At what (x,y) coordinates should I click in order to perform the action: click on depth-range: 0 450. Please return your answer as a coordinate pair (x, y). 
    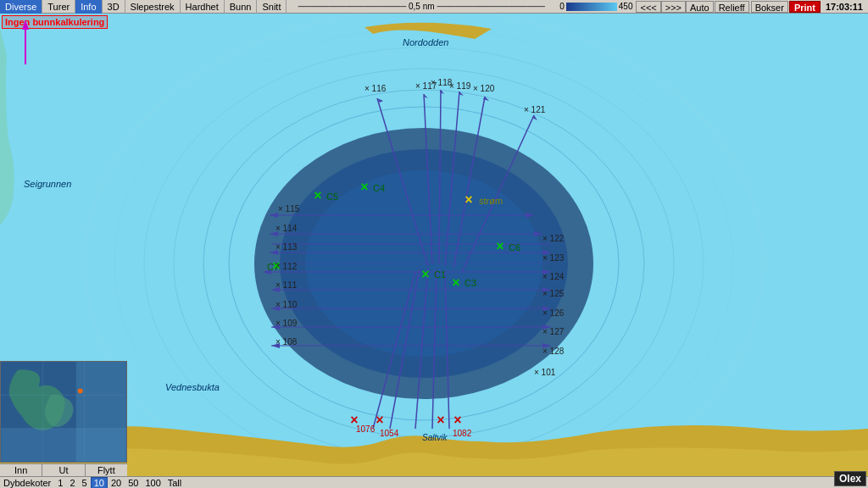
    Looking at the image, I should click on (596, 7).